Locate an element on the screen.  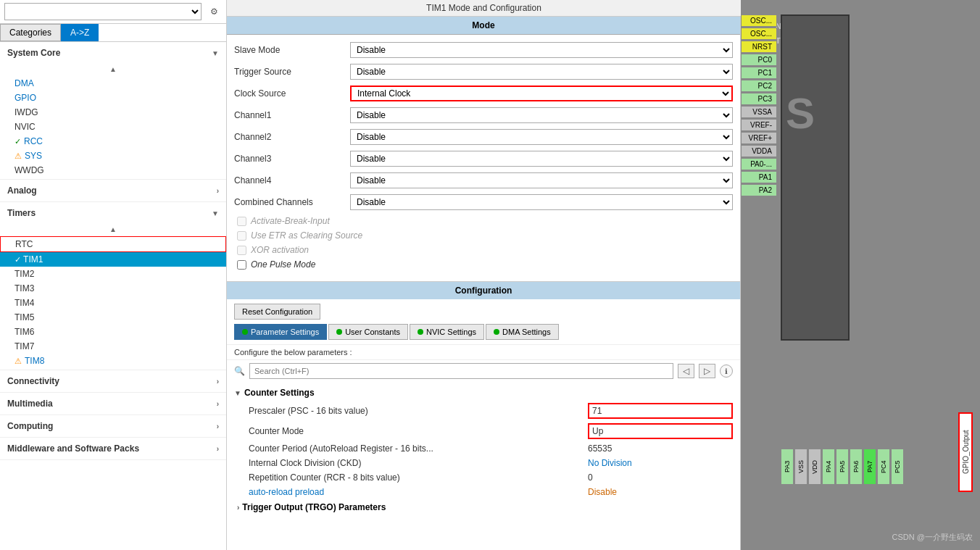
section-system-core: System Core ▼ ▲ DMA GPIO IWDG NVIC ✓ RCC… is located at coordinates (113, 111).